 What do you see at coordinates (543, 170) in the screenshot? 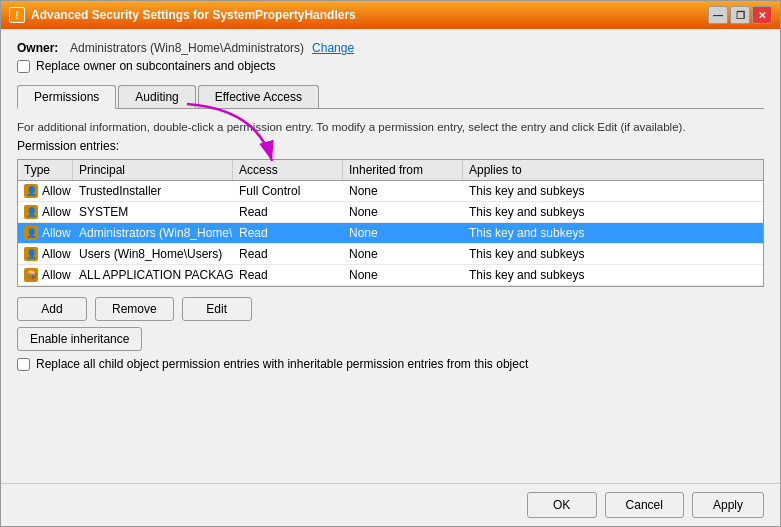
I see `col-applies: Applies to` at bounding box center [543, 170].